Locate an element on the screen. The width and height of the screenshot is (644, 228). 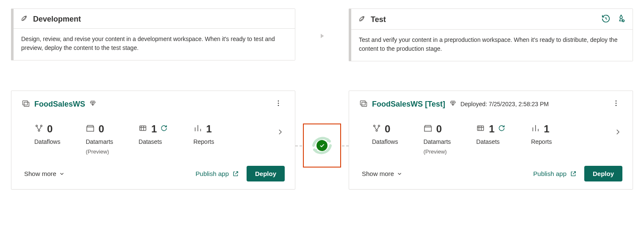
stage-card-development: Development Design, review, and revise y… is located at coordinates (153, 35).